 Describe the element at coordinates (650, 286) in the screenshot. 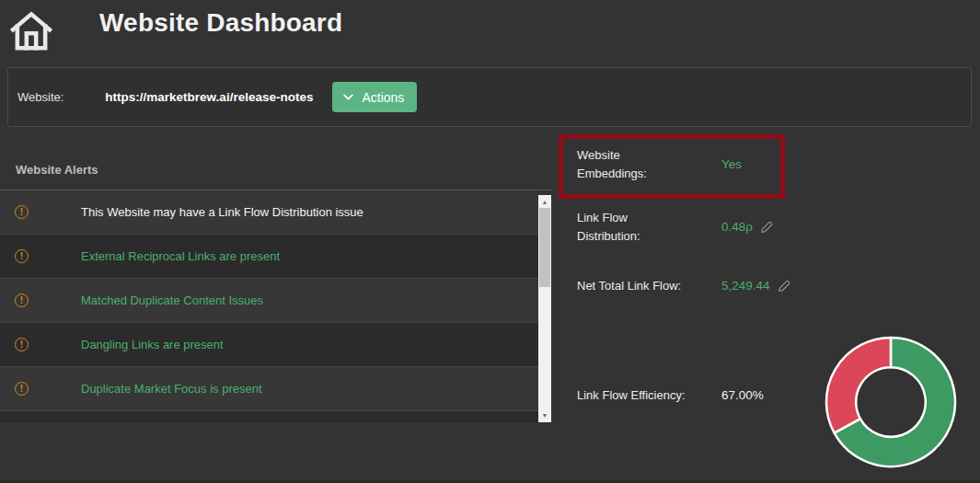

I see `stat-label: Net Total Link Flow:` at that location.